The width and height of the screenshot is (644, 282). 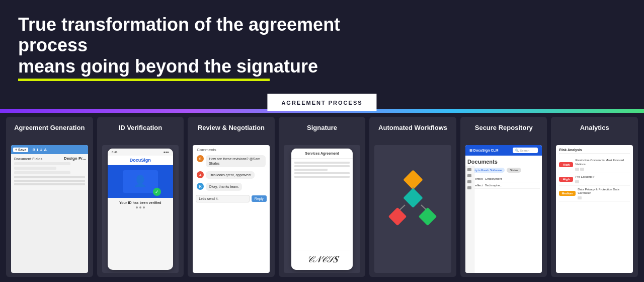 What do you see at coordinates (259, 198) in the screenshot?
I see `rn-reply-button: Reply` at bounding box center [259, 198].